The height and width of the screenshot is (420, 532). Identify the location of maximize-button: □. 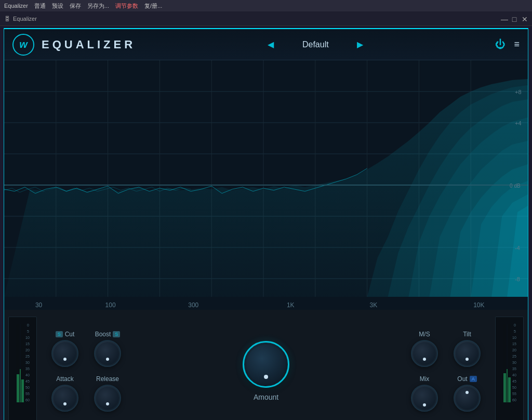
(514, 19).